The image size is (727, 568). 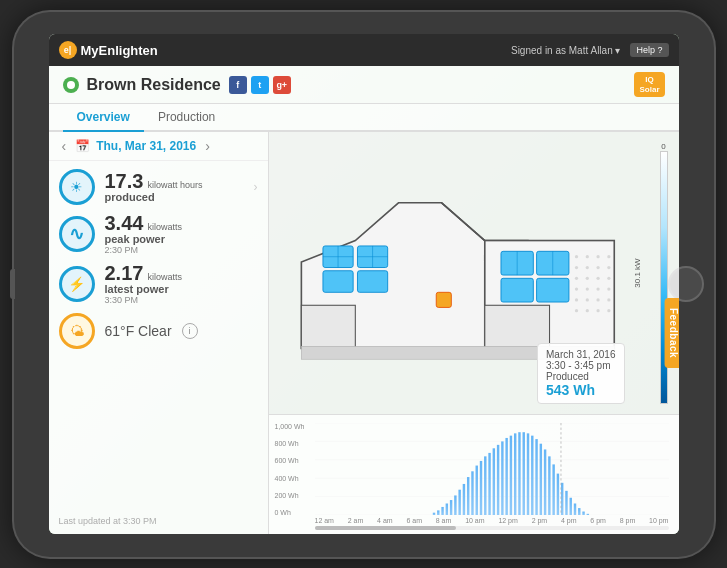 I want to click on produced-label: produced, so click(x=174, y=197).